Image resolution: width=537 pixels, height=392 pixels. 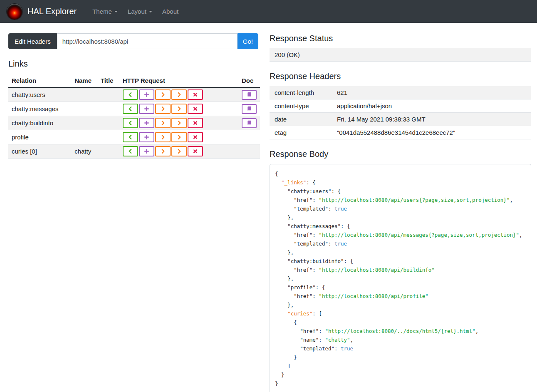 What do you see at coordinates (400, 154) in the screenshot?
I see `response-body-title: Response Body` at bounding box center [400, 154].